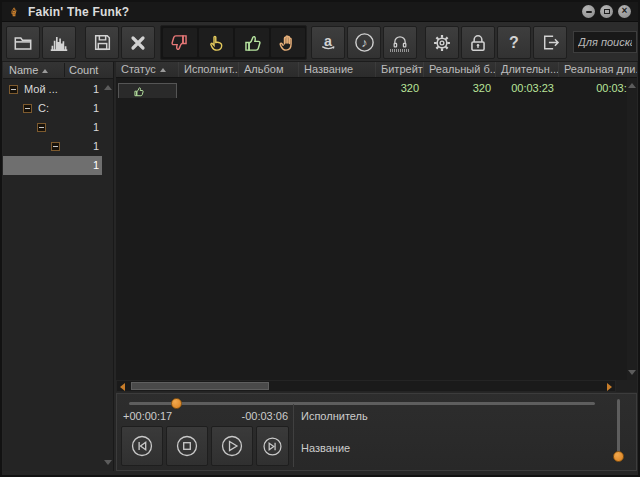 The image size is (640, 477). Describe the element at coordinates (528, 88) in the screenshot. I see `duration-cell: 00:03:23` at that location.